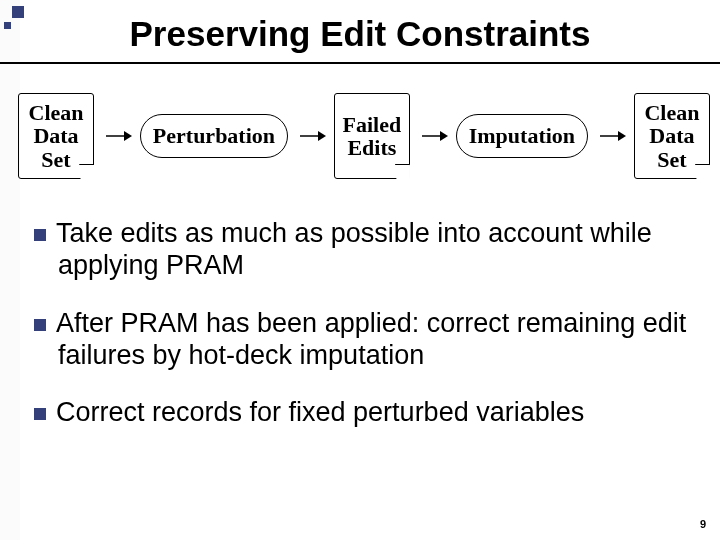 The image size is (720, 540). What do you see at coordinates (672, 136) in the screenshot?
I see `node-clean-data-set-2: Clean Data Set` at bounding box center [672, 136].